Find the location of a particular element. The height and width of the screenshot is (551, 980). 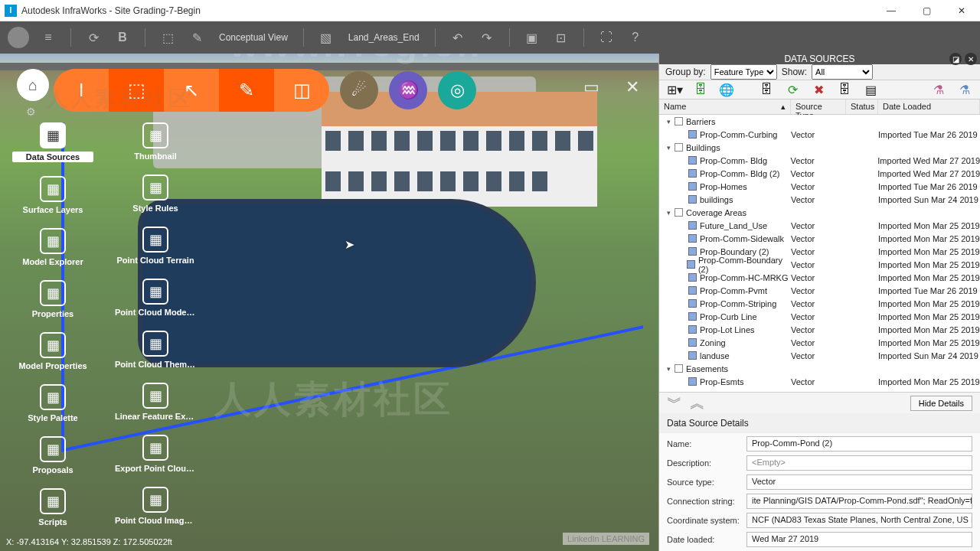

tree-item: ZoningVectorImported Mon Mar 25 2019 is located at coordinates (819, 343).